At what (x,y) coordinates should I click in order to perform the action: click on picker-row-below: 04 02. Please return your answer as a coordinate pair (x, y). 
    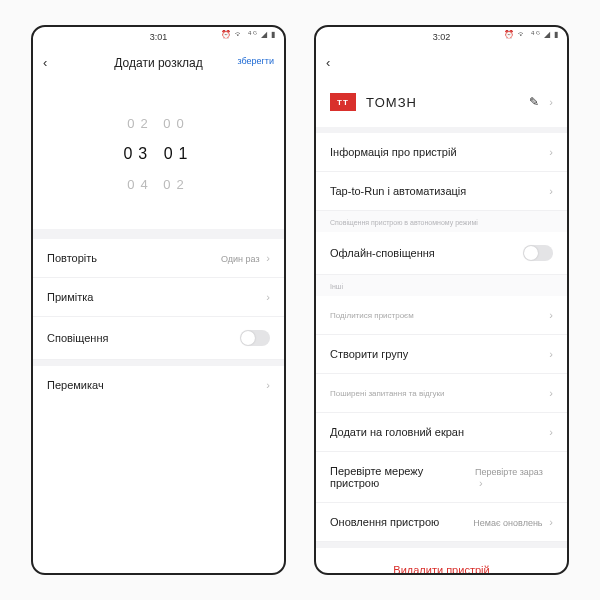
    Looking at the image, I should click on (158, 184).